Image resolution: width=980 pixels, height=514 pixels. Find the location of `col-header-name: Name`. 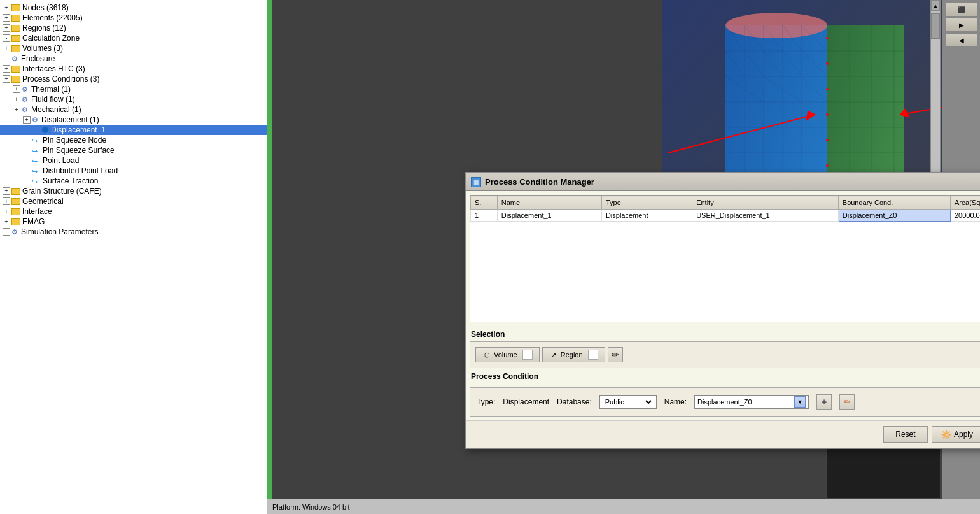

col-header-name: Name is located at coordinates (549, 203).